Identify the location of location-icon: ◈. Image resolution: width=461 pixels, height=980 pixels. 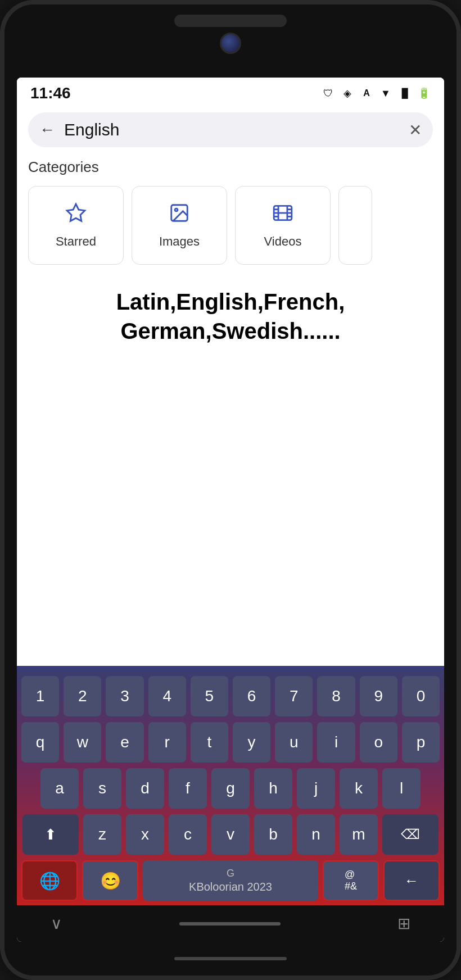
(347, 93).